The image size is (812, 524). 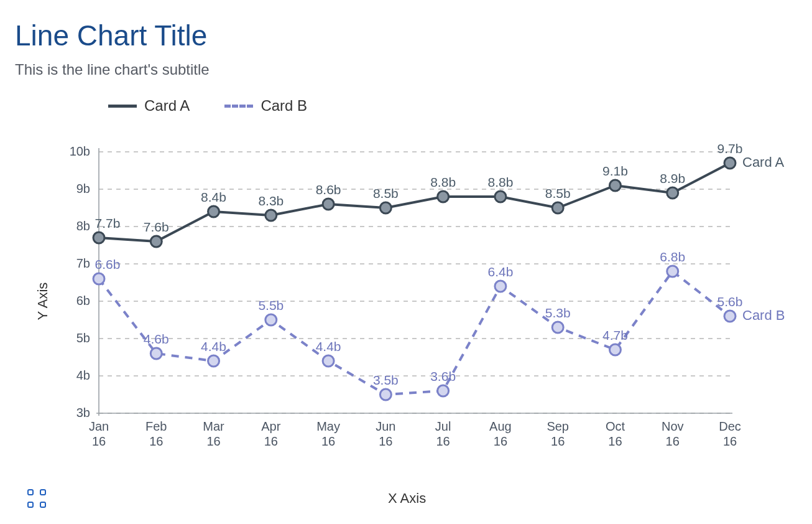 I want to click on y-tick-label: 6b, so click(x=83, y=301).